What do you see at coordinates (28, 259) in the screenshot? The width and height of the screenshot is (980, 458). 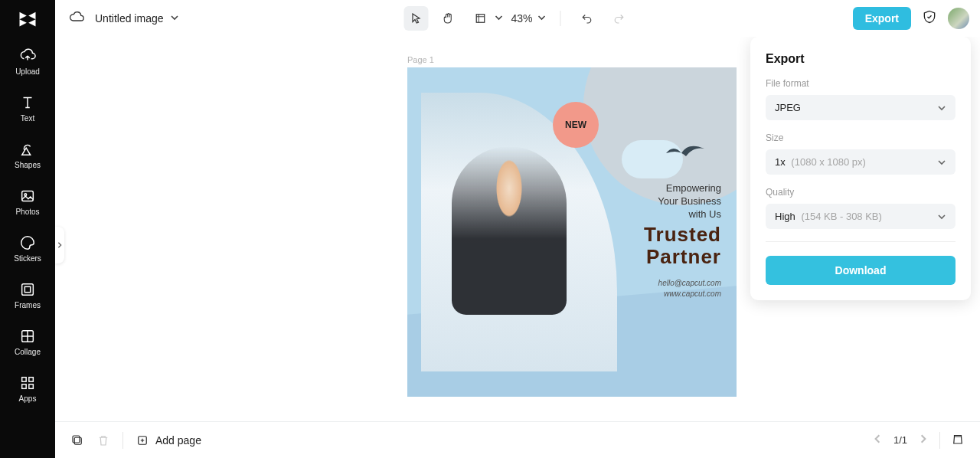 I see `sidebar-label: Stickers` at bounding box center [28, 259].